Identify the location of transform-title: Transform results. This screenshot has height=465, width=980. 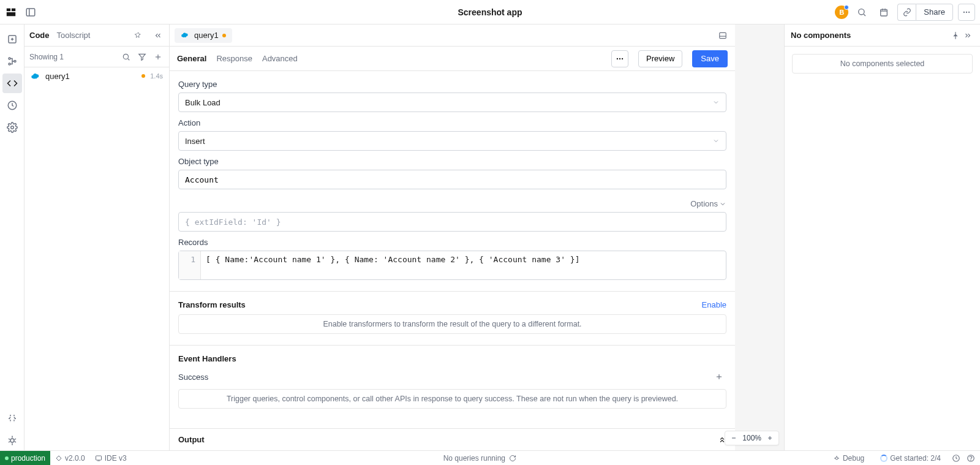
(212, 305).